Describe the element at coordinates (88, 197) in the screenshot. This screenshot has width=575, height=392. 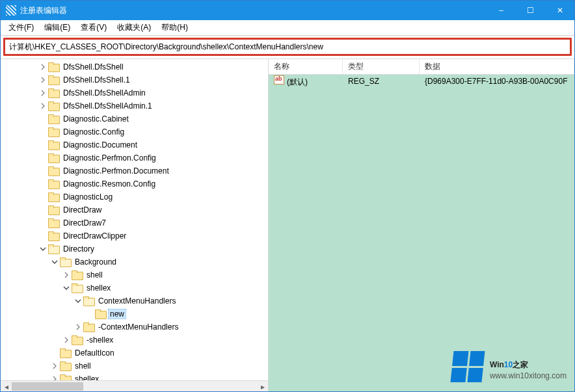
I see `tree-item-label: DiagnosticLog` at that location.